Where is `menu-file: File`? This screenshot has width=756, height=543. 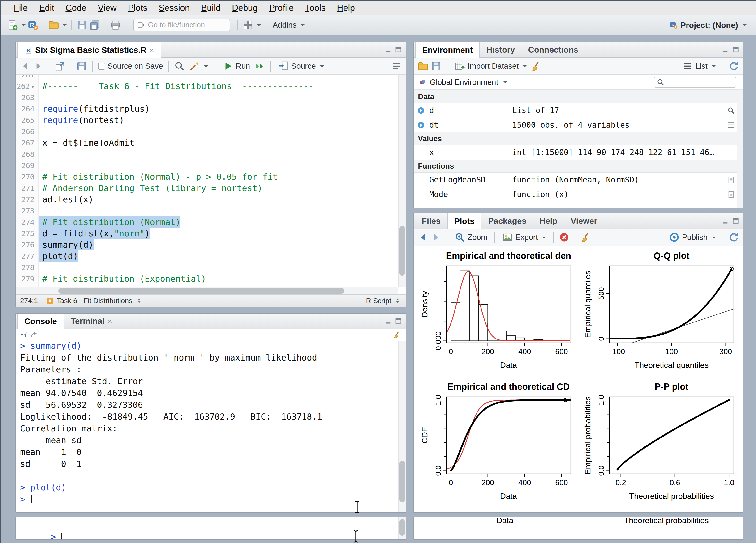 menu-file: File is located at coordinates (21, 8).